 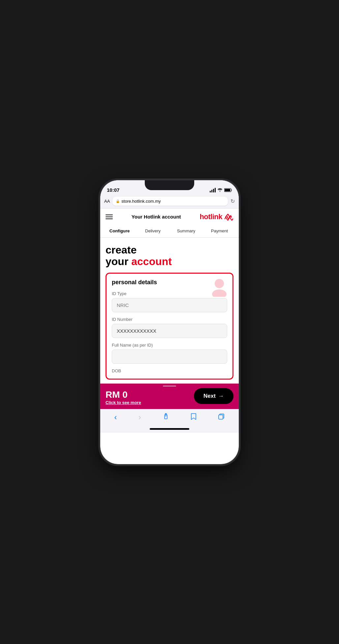 I want to click on lock-icon: 🔒, so click(x=118, y=201).